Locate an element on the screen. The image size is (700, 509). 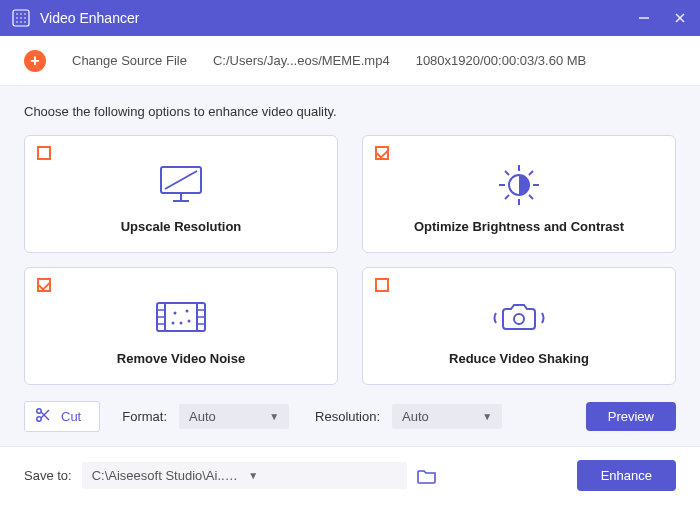
card-upscale-resolution: Upscale Resolution is located at coordinates (181, 194).